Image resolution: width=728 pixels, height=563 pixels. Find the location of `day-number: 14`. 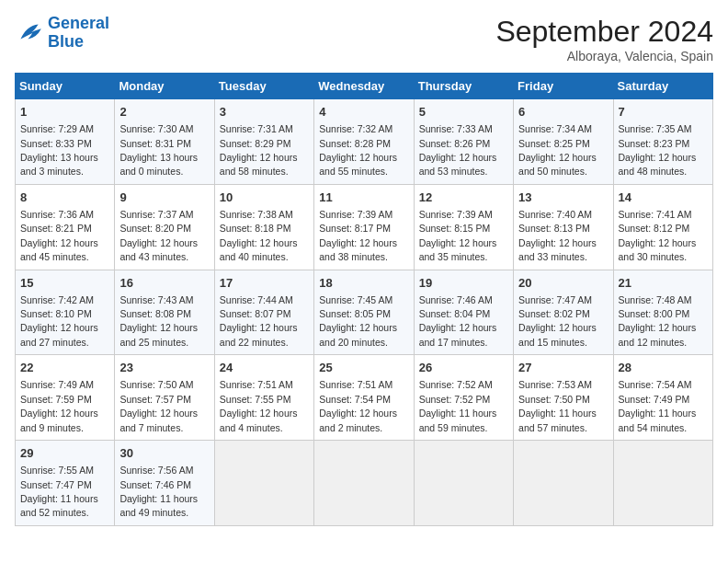

day-number: 14 is located at coordinates (664, 198).